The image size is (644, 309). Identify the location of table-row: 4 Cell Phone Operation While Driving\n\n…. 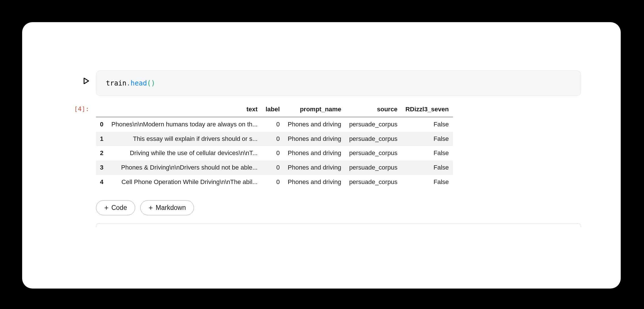
(274, 182).